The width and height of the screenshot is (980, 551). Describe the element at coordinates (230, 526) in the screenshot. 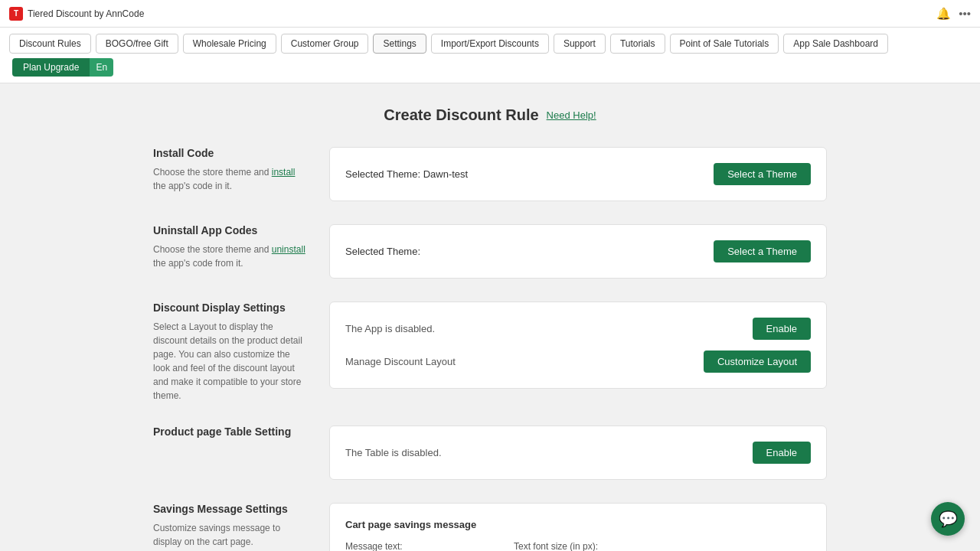

I see `savings-message-left: Savings Message Settings Customize savin…` at that location.